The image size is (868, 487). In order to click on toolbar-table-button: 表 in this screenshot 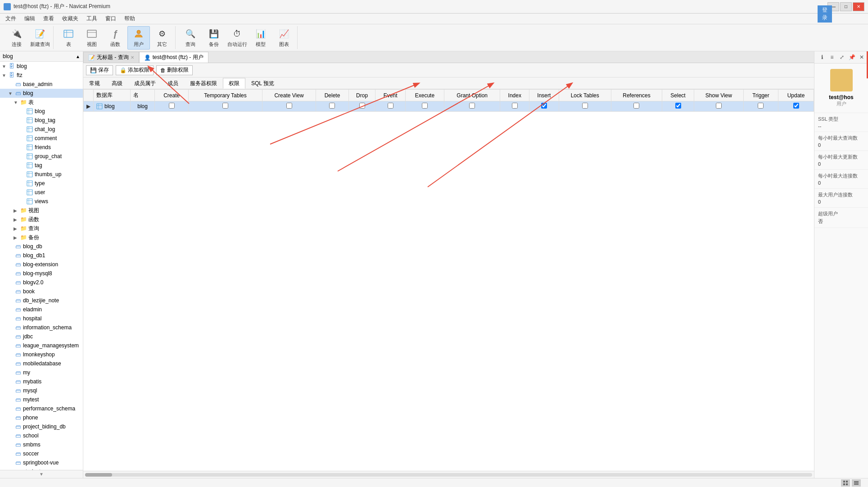, I will do `click(68, 38)`.